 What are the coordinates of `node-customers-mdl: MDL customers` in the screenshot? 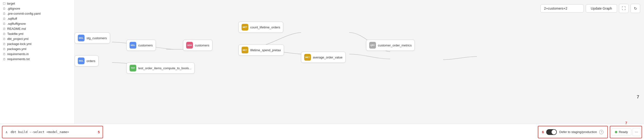 It's located at (141, 45).